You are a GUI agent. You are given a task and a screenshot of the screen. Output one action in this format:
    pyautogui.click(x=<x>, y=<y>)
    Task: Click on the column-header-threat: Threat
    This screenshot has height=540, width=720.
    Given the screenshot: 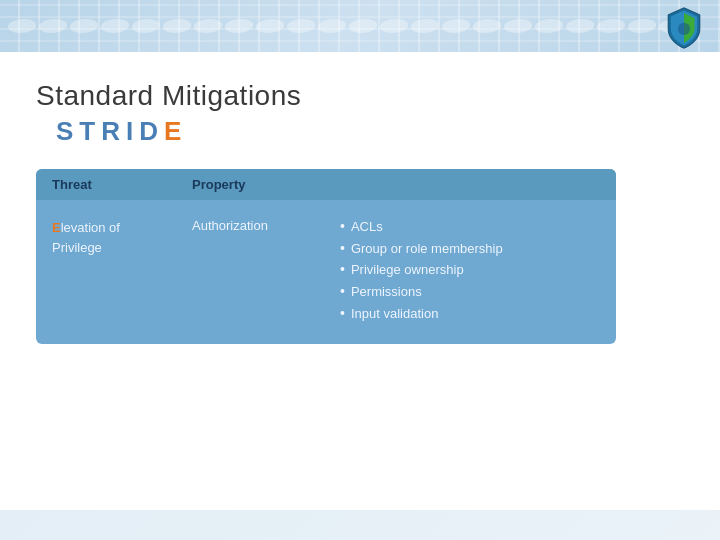 What is the action you would take?
    pyautogui.click(x=122, y=184)
    